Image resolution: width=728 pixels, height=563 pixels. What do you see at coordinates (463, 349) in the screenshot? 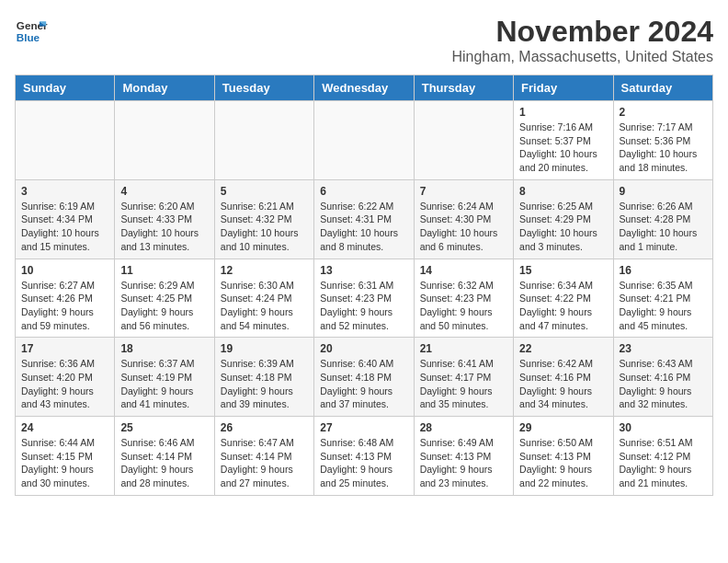
I see `day-number: 21` at bounding box center [463, 349].